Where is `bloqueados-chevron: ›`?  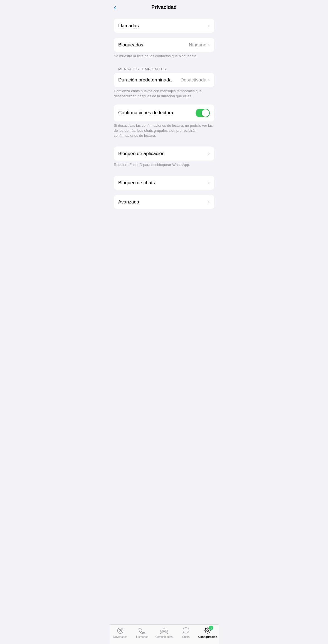
bloqueados-chevron: › is located at coordinates (209, 45).